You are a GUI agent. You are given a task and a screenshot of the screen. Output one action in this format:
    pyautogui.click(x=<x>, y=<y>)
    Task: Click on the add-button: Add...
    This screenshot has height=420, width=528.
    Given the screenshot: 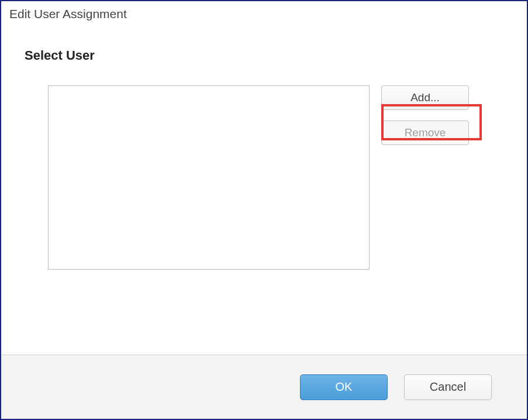 What is the action you would take?
    pyautogui.click(x=425, y=98)
    